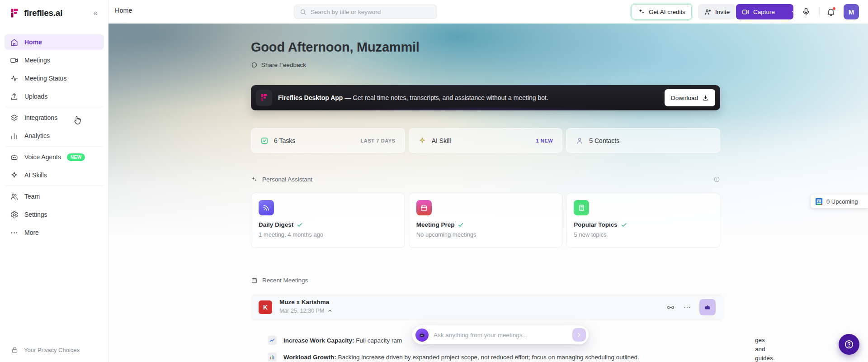 This screenshot has height=362, width=868. Describe the element at coordinates (687, 307) in the screenshot. I see `more-options-icon` at that location.